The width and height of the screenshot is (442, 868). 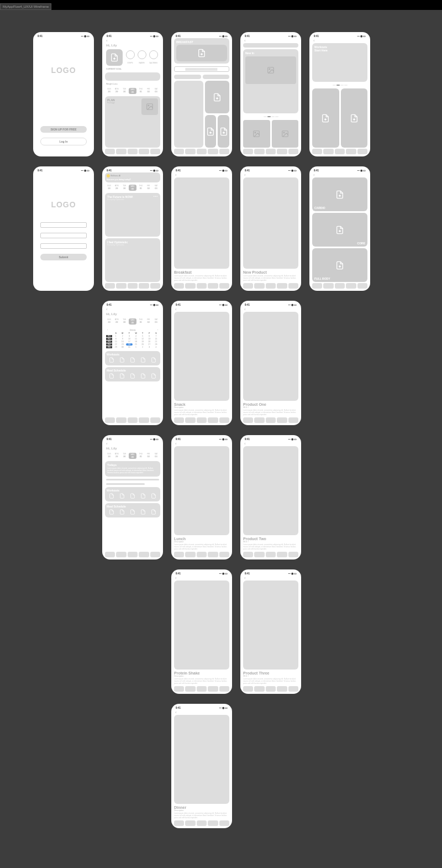 I want to click on barcode-scanner, so click(x=202, y=69).